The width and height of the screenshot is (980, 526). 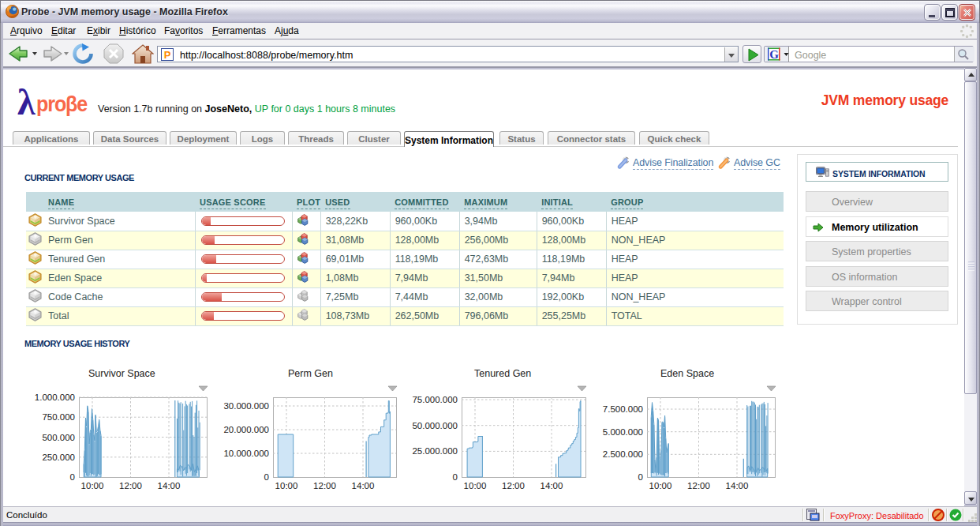 What do you see at coordinates (58, 417) in the screenshot?
I see `svg-text: 750.000` at bounding box center [58, 417].